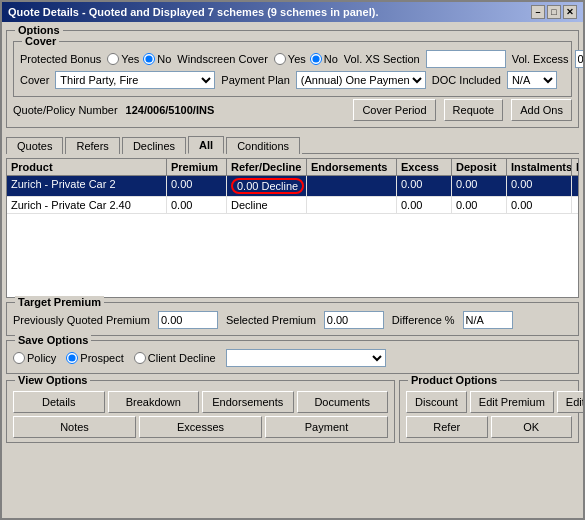  I want to click on protected-bonus-no: No, so click(157, 59).